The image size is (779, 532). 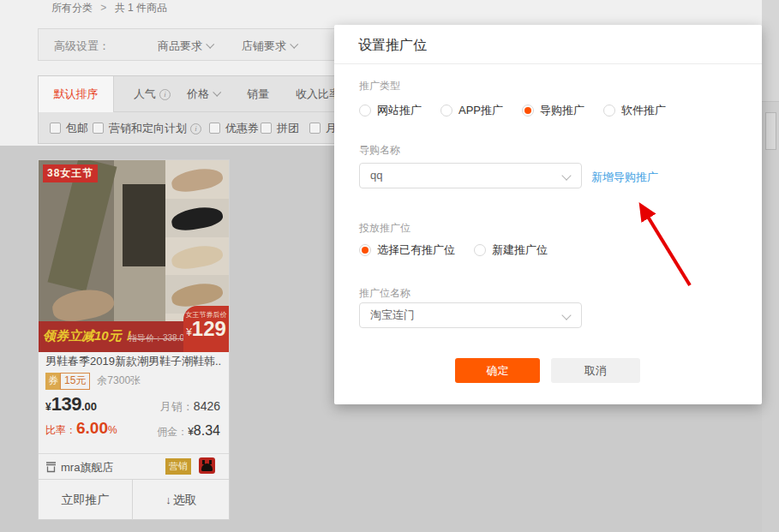 What do you see at coordinates (385, 293) in the screenshot?
I see `position-name-label: 推广位名称` at bounding box center [385, 293].